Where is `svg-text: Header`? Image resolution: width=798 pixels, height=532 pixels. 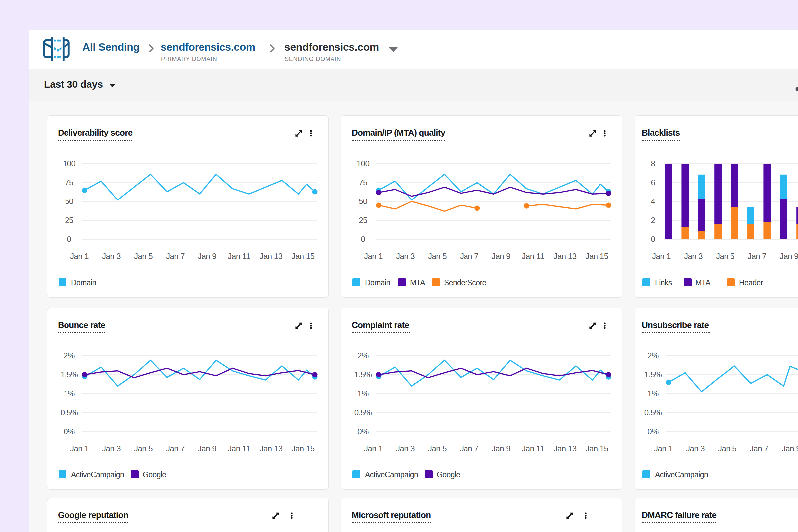
svg-text: Header is located at coordinates (751, 283).